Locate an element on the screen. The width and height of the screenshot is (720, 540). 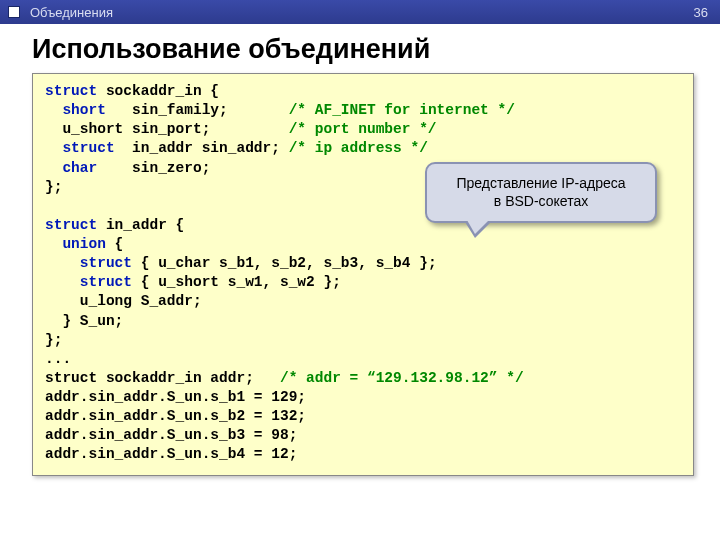
section-label: Объединения is located at coordinates (72, 12).